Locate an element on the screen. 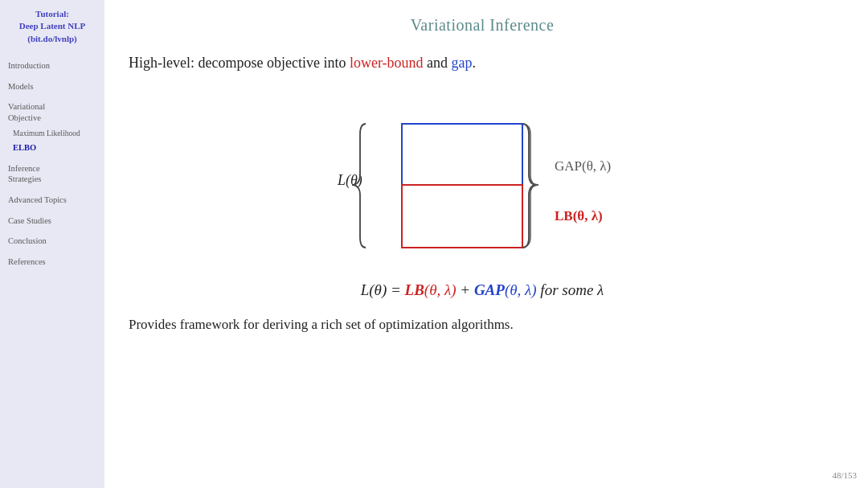 Image resolution: width=868 pixels, height=488 pixels. sidebar-title: Tutorial: Deep Latent NLP (bit.do/lvnlp) is located at coordinates (52, 27).